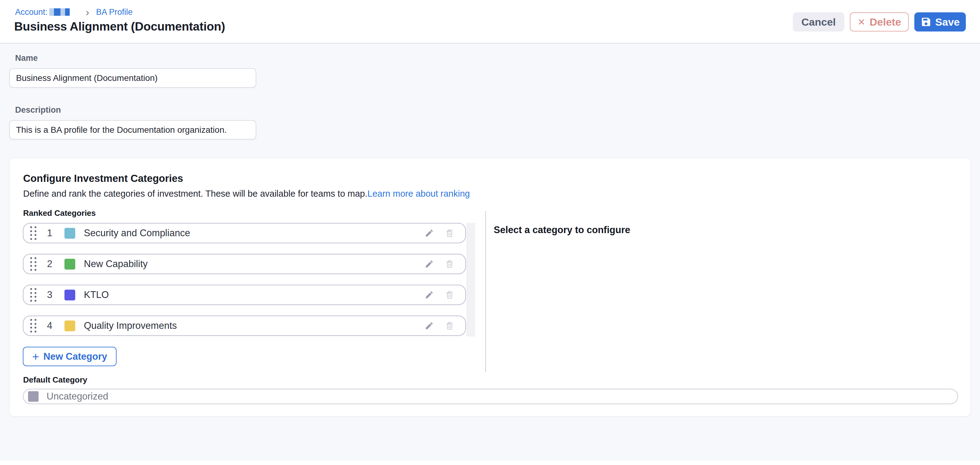  I want to click on save-button-label: Save, so click(947, 22).